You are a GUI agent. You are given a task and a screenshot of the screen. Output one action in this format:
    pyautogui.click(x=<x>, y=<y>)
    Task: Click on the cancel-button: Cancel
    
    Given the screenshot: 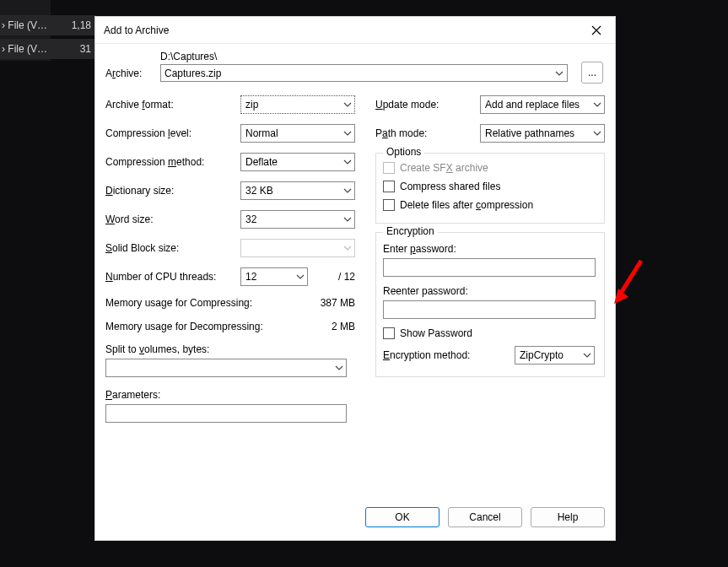 What is the action you would take?
    pyautogui.click(x=485, y=517)
    